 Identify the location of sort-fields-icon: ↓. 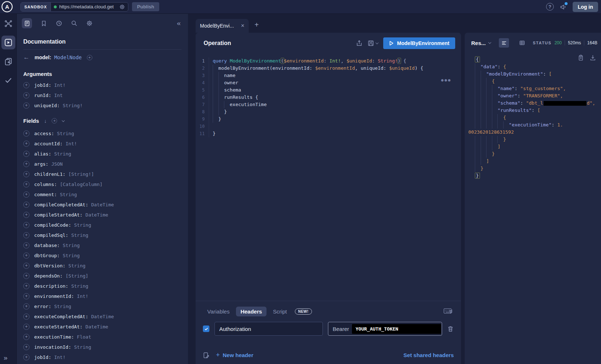
(45, 121).